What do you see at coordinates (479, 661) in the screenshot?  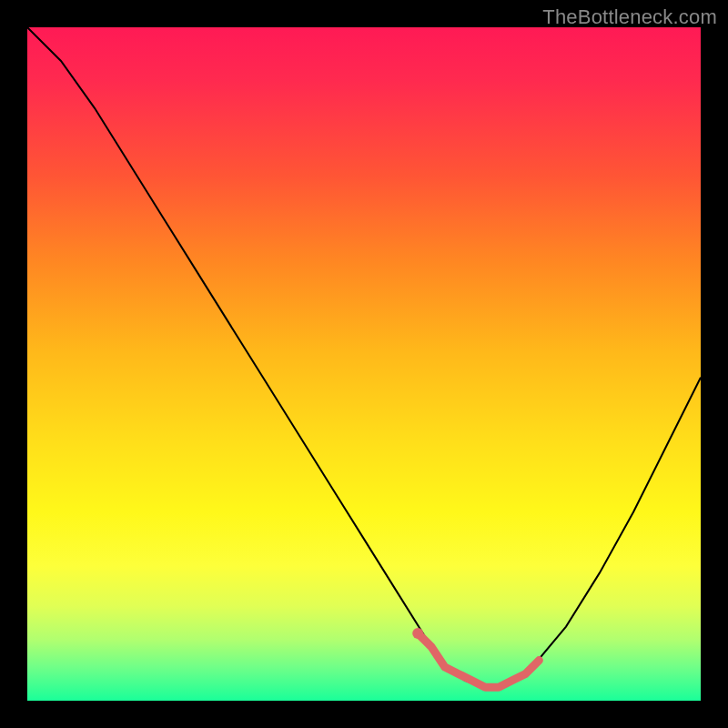 I see `highlight-segment` at bounding box center [479, 661].